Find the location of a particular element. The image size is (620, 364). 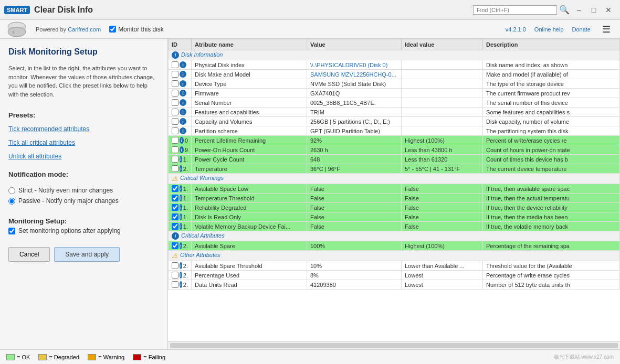

cell-description: Make and model (if available) of is located at coordinates (551, 74).